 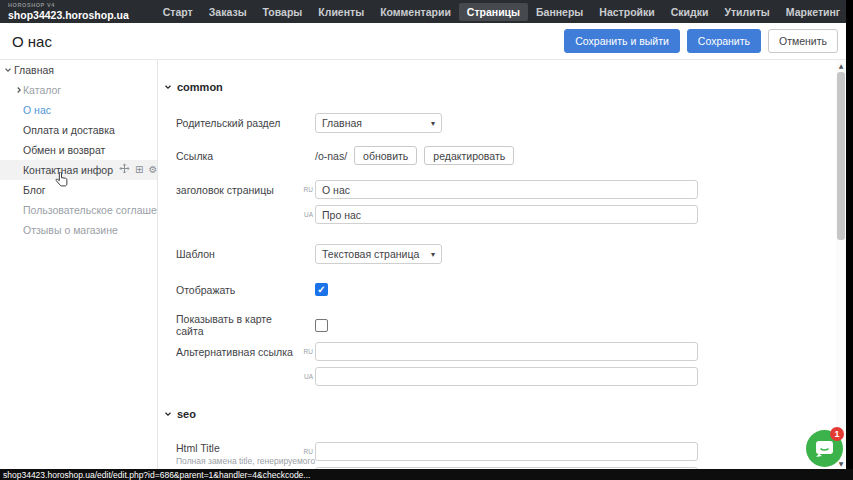 What do you see at coordinates (803, 41) in the screenshot?
I see `cancel-button: Отменить` at bounding box center [803, 41].